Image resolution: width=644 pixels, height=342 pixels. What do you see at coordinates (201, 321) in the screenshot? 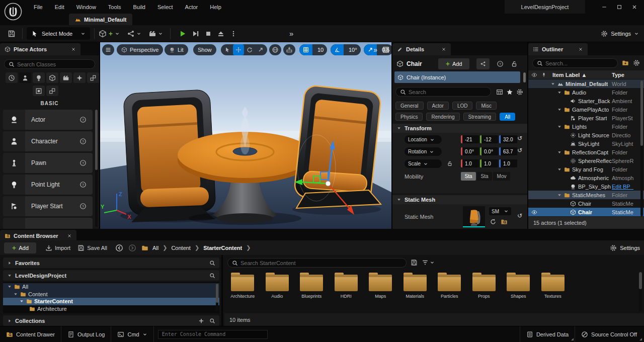
I see `add-collection-icon` at bounding box center [201, 321].